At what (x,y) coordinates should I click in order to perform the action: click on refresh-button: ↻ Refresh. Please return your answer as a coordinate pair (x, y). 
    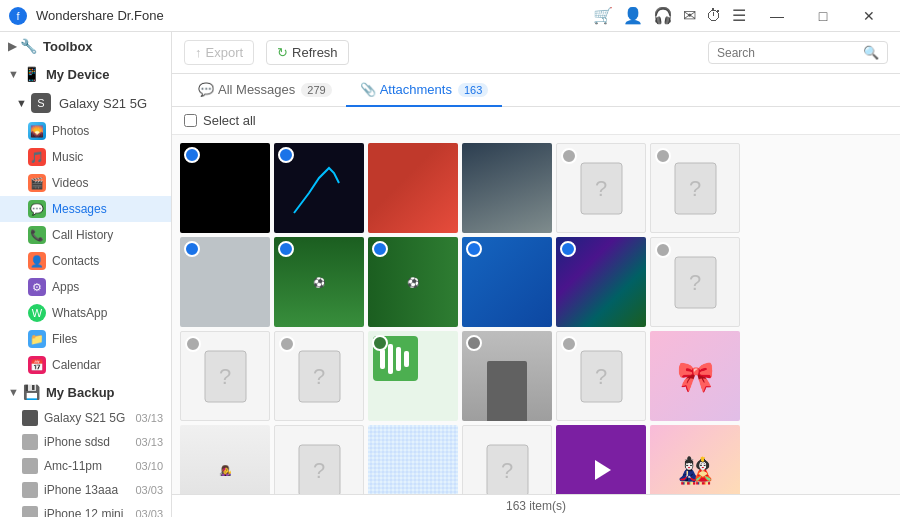
    Looking at the image, I should click on (308, 52).